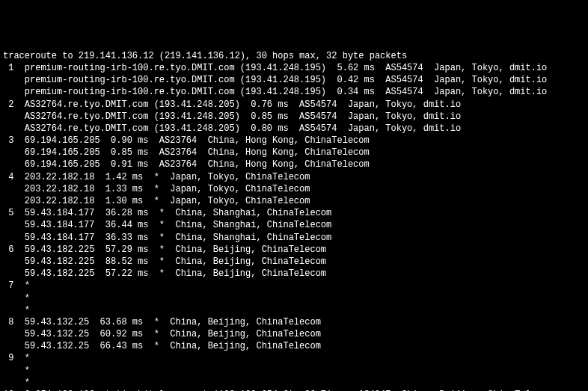 Image resolution: width=588 pixels, height=391 pixels. I want to click on traceroute-line: 203.22.182.18 1.30 ms * Japan, Tokyo, Ch…, so click(294, 201).